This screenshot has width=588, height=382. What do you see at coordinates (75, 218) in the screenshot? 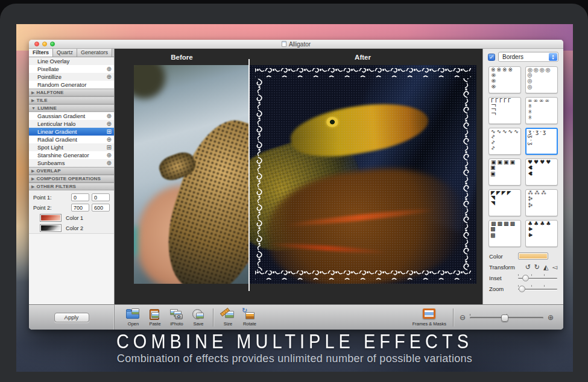
I see `color1-label: Color 1` at bounding box center [75, 218].